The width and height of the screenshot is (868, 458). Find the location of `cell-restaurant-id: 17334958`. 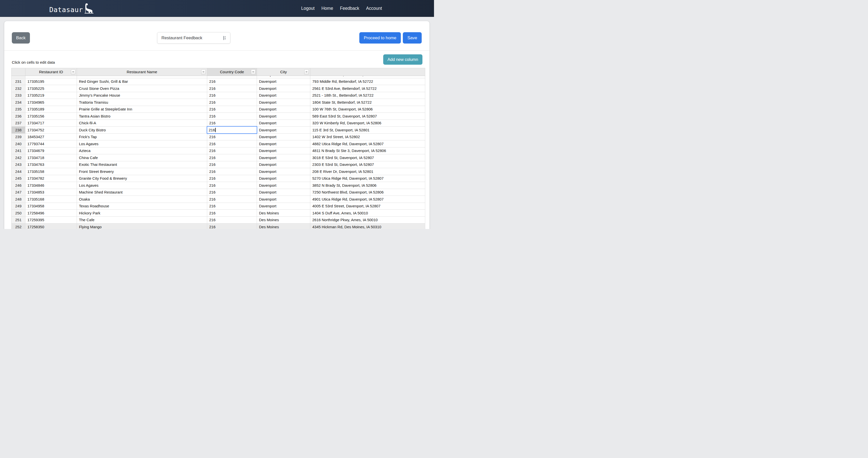

cell-restaurant-id: 17334958 is located at coordinates (51, 206).